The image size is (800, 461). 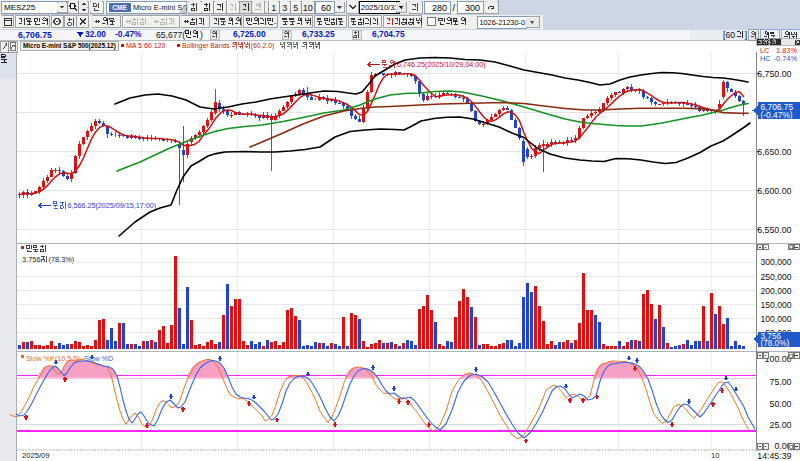 What do you see at coordinates (70, 46) in the screenshot?
I see `svg-text: Micro E-mini S&P 500(2025.12)` at bounding box center [70, 46].